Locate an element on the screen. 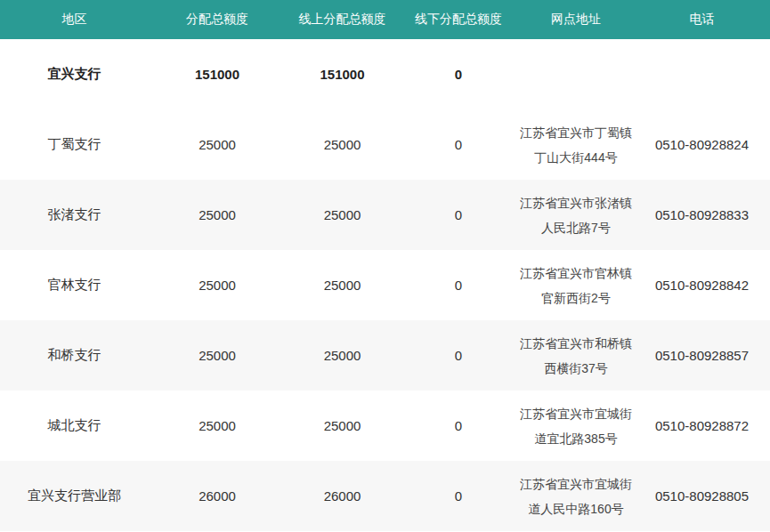  cell-region: 宜兴支行 is located at coordinates (75, 75).